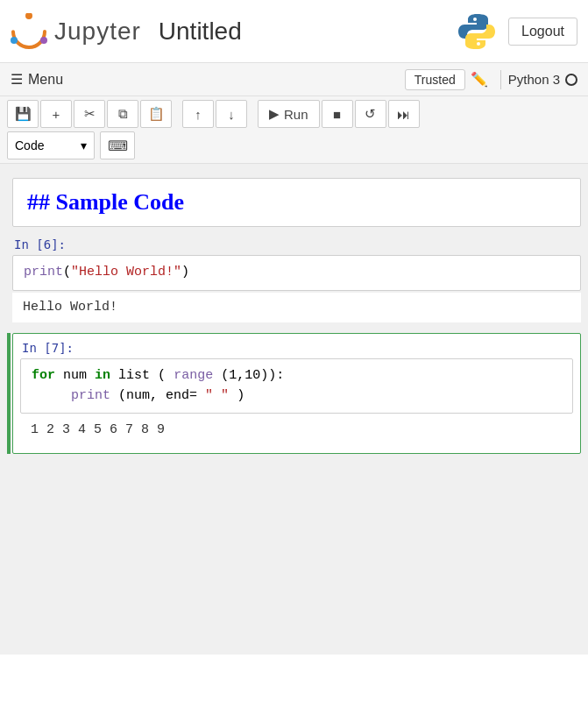 Image resolution: width=588 pixels, height=708 pixels. I want to click on copy-cell-button: ⧉, so click(123, 114).